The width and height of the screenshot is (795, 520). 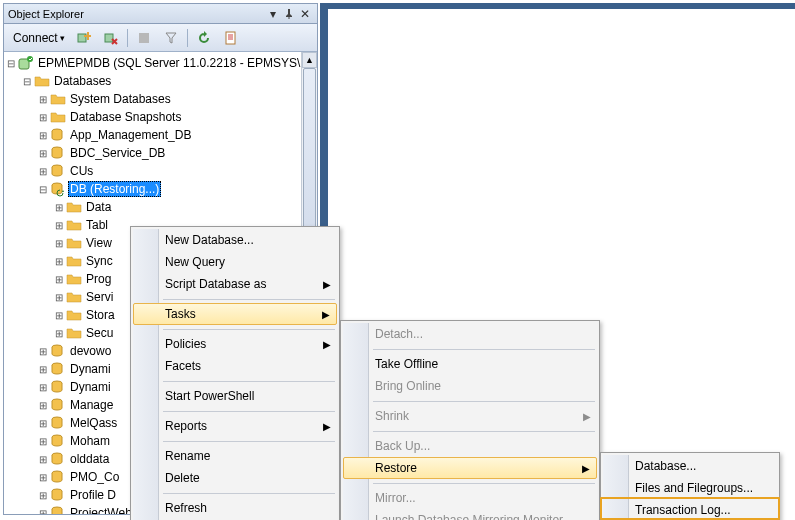 I want to click on menu-item: Database..., so click(x=690, y=466).